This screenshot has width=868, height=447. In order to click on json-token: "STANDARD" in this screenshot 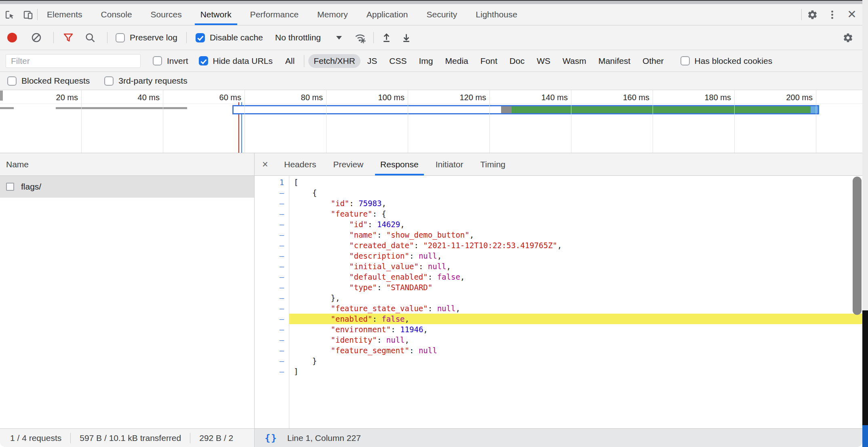, I will do `click(409, 287)`.